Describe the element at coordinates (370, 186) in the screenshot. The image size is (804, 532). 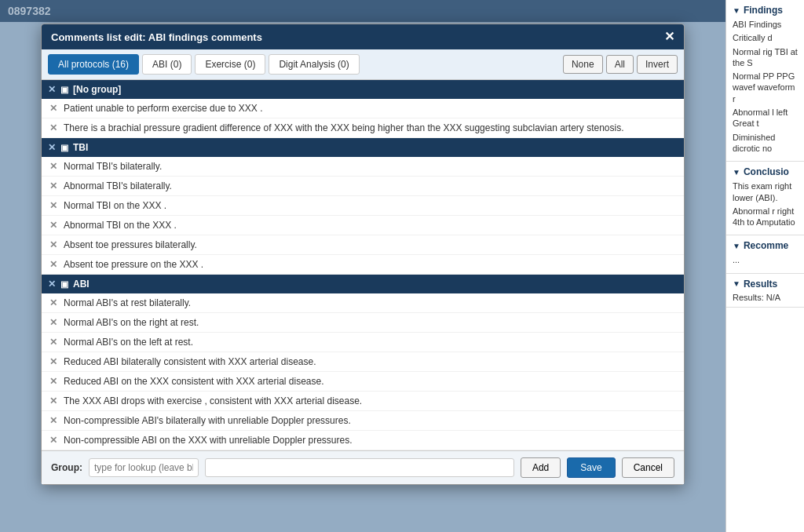
I see `item-text: Abnormal TBI's bilaterally.` at that location.